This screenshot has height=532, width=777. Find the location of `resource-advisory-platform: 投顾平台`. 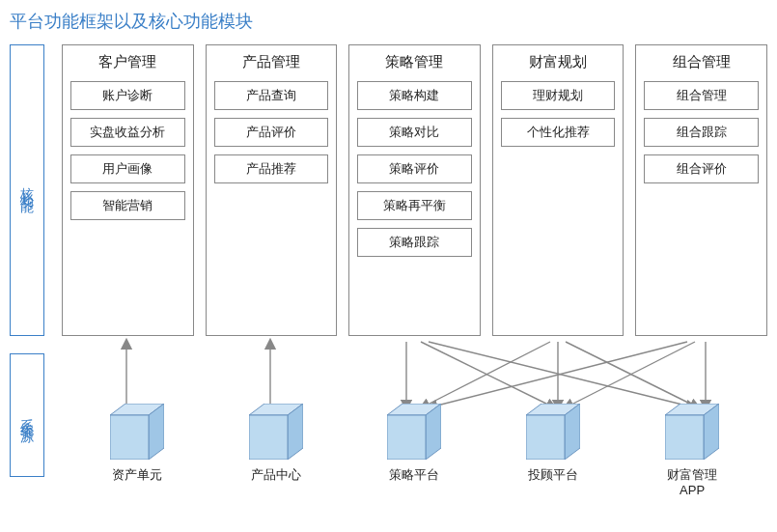

resource-advisory-platform: 投顾平台 is located at coordinates (553, 450).